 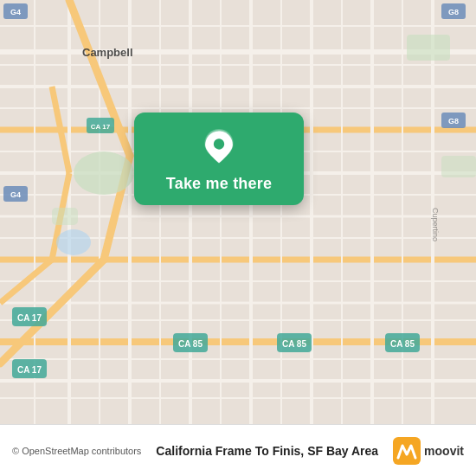 What do you see at coordinates (435, 225) in the screenshot?
I see `svg-text: Cupertino` at bounding box center [435, 225].